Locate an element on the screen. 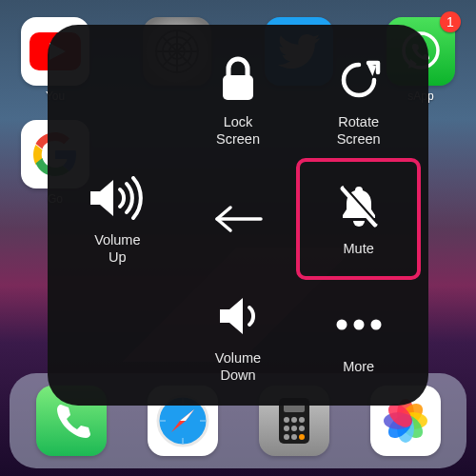  lock-icon is located at coordinates (238, 80).